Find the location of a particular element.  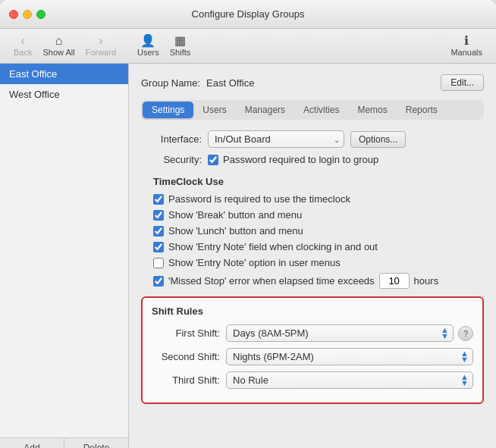

group-name-label: Group Name: is located at coordinates (171, 83).